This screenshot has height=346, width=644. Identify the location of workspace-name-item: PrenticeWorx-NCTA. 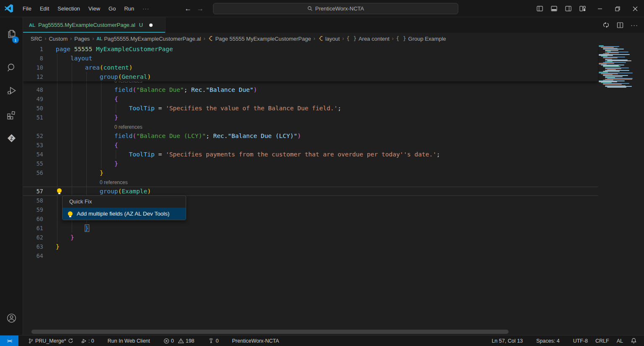
(256, 341).